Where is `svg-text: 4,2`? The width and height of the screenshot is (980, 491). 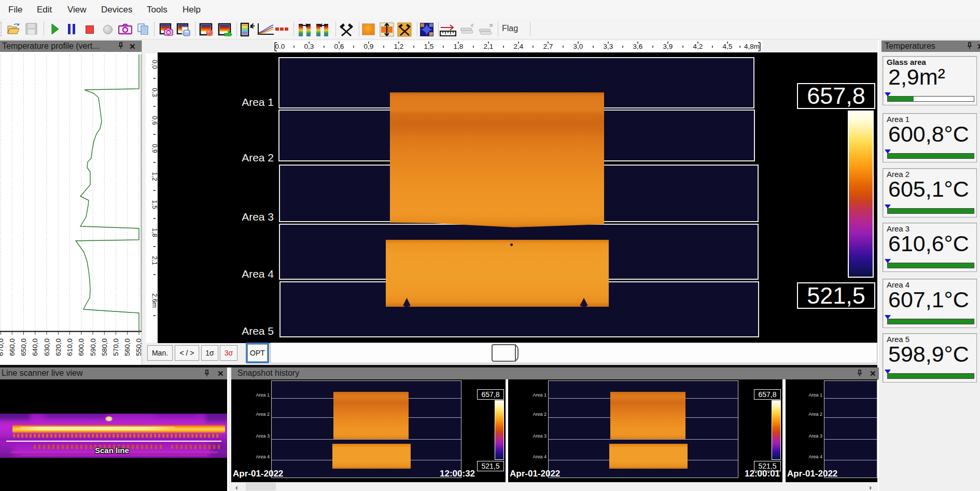
svg-text: 4,2 is located at coordinates (698, 47).